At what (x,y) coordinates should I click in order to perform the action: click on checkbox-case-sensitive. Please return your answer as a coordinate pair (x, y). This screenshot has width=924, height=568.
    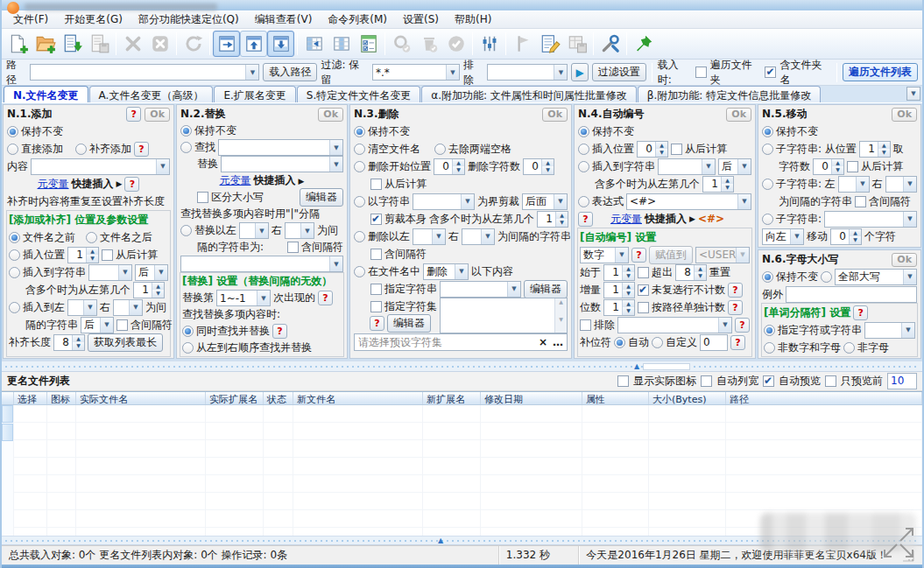
    Looking at the image, I should click on (203, 198).